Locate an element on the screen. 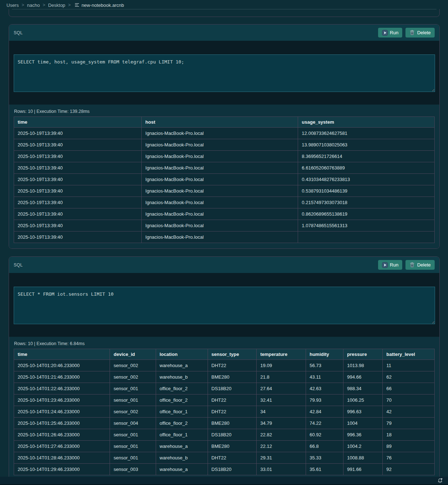 The height and width of the screenshot is (485, 448). table-cell: 2025-10-14T01:22:46.233000 is located at coordinates (62, 389).